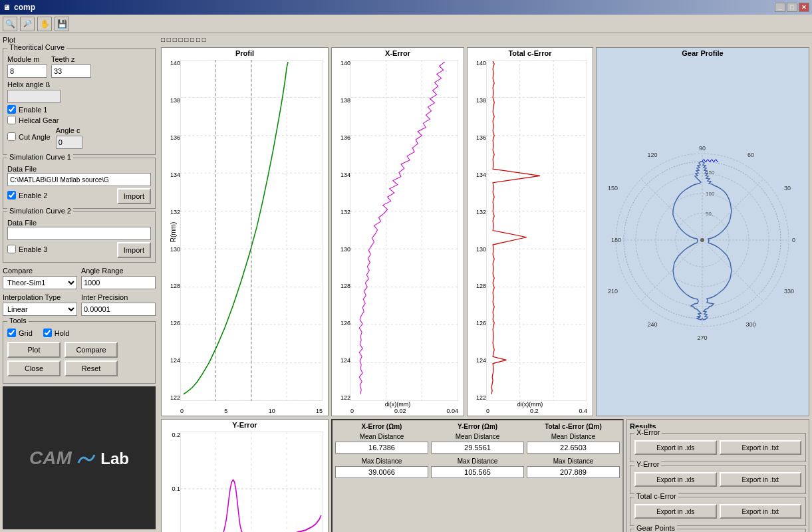  Describe the element at coordinates (718, 479) in the screenshot. I see `results-y-error-group: Y-Error Export in .xls Export in .txt` at that location.